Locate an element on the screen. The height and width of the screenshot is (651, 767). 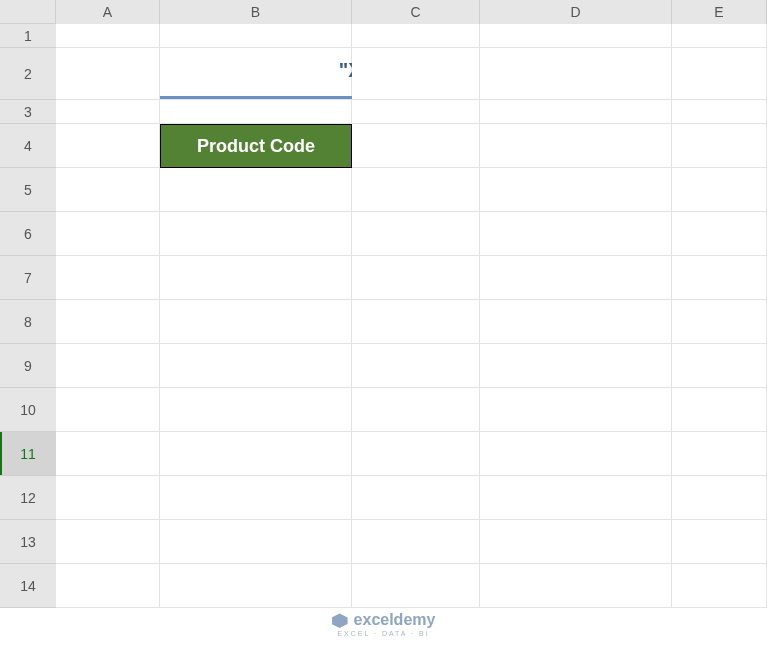
row-header-2: 2 is located at coordinates (28, 74).